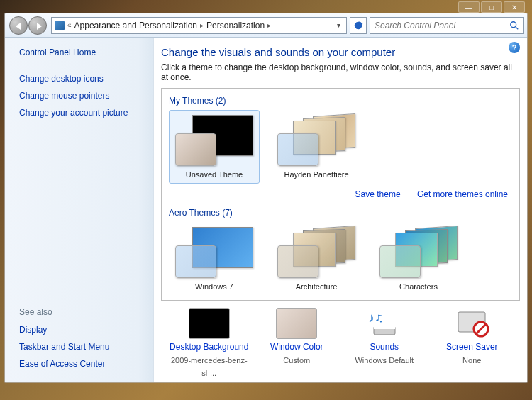 This screenshot has height=400, width=532. I want to click on screensaver-icon, so click(472, 323).